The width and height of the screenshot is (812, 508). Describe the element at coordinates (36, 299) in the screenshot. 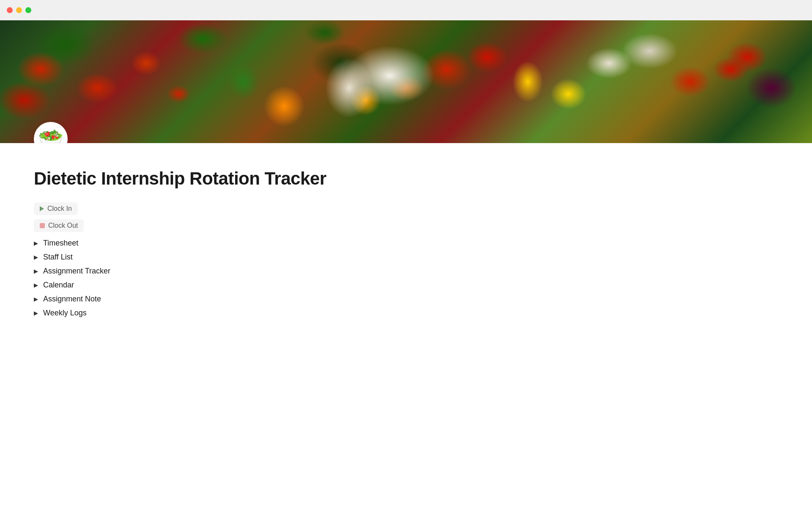

I see `arrow-icon-assignment-note: ▶` at that location.